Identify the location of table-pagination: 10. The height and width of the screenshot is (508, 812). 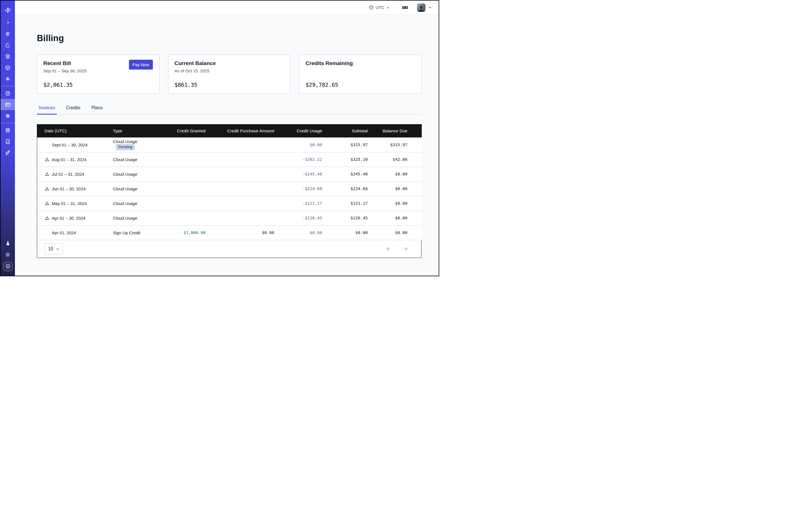
(229, 249).